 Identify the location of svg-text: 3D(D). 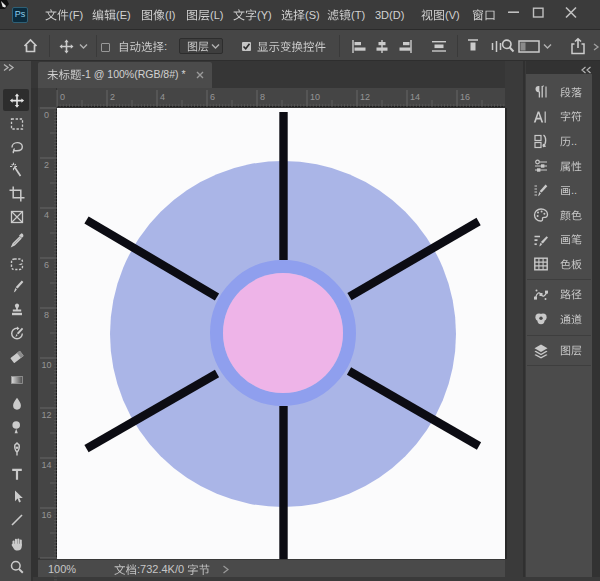
(390, 14).